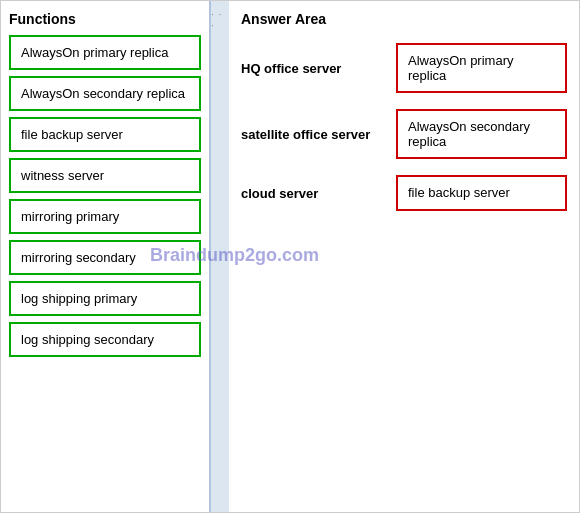  What do you see at coordinates (105, 94) in the screenshot?
I see `function-item-always-on-secondary: AlwaysOn secondary replica` at bounding box center [105, 94].